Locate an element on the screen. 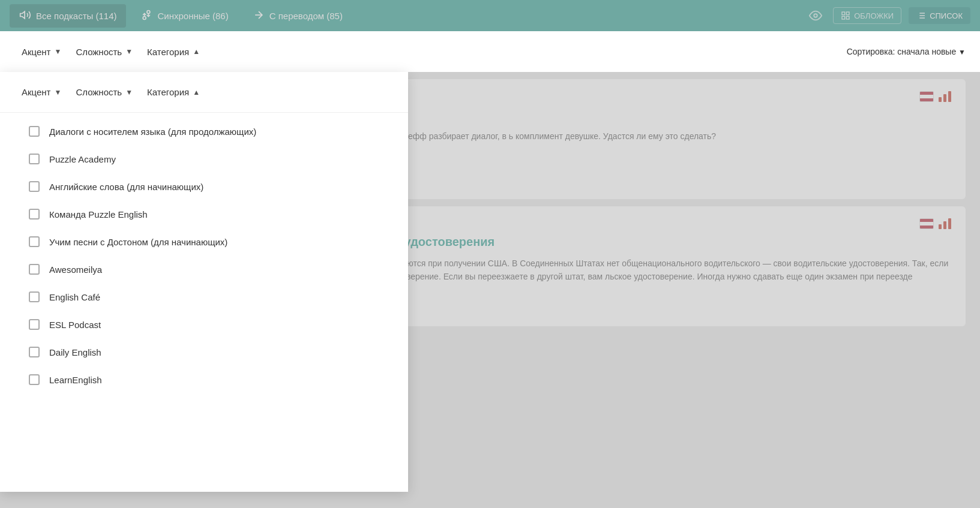 Image resolution: width=980 pixels, height=508 pixels. covers-view-label: ОБЛОЖКИ is located at coordinates (874, 16).